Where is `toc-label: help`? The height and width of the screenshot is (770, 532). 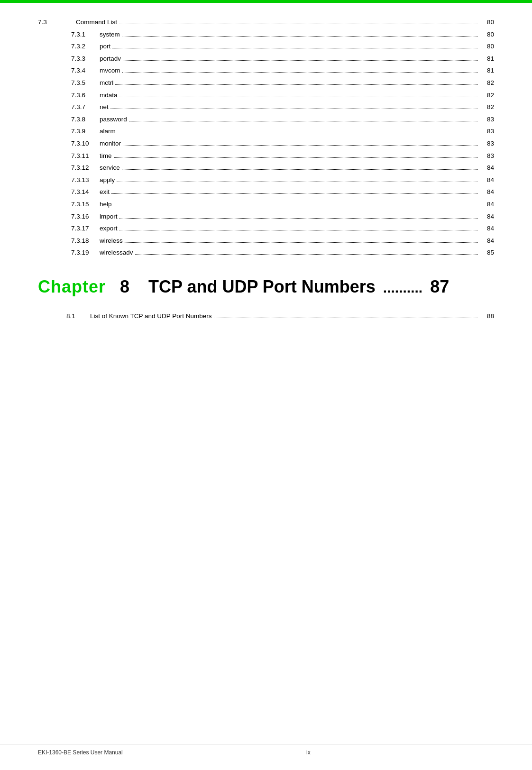 toc-label: help is located at coordinates (106, 204).